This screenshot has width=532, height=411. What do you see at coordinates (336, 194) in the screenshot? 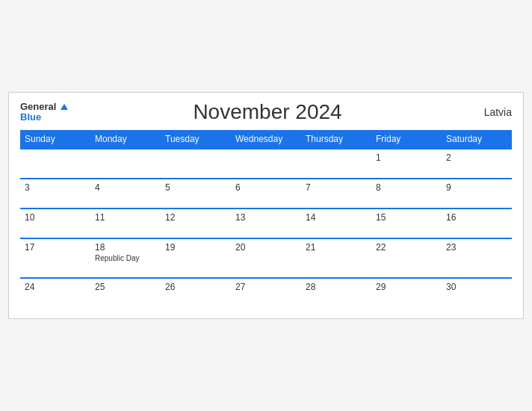
I see `day-cell: 7` at bounding box center [336, 194].